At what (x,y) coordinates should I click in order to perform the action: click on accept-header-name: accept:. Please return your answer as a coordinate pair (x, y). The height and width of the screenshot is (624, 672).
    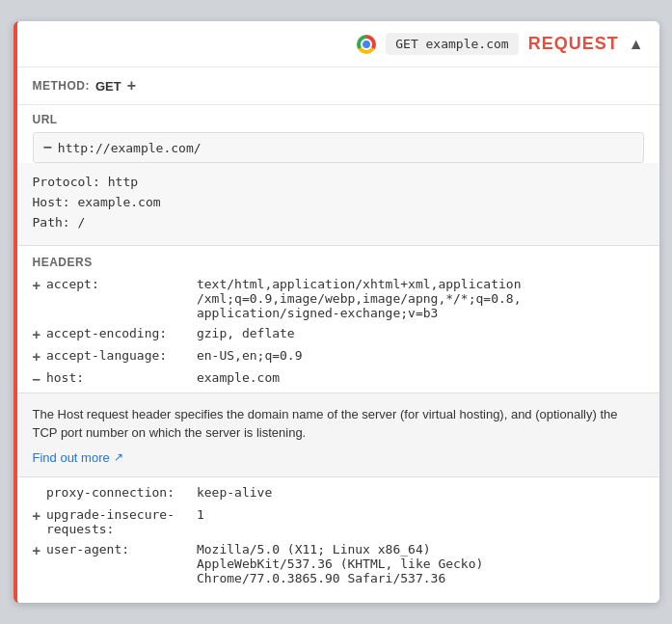
    Looking at the image, I should click on (119, 284).